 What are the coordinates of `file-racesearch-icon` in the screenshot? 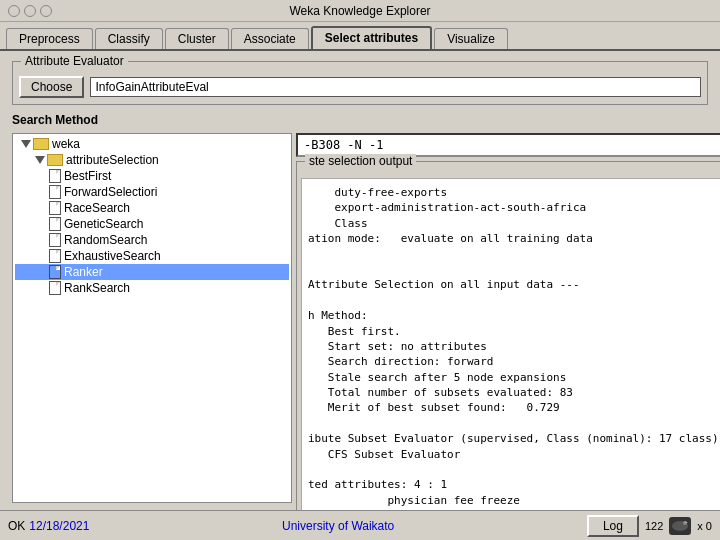 It's located at (55, 208).